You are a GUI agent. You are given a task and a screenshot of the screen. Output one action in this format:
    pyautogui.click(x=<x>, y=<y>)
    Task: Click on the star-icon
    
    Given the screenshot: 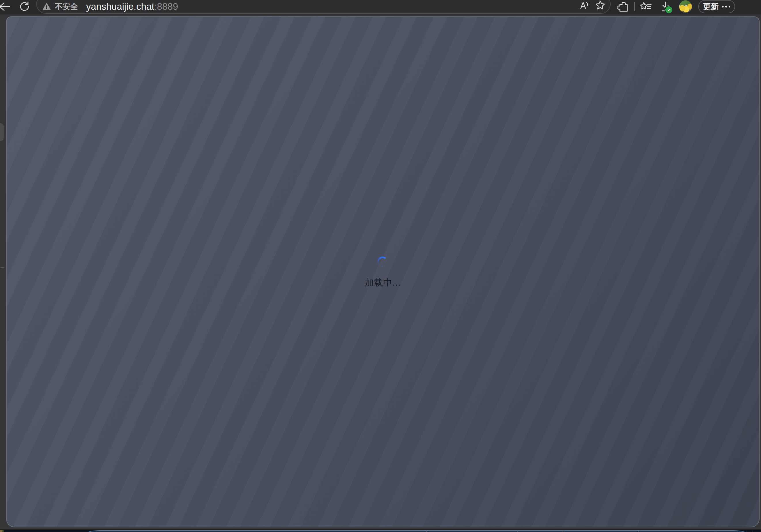 What is the action you would take?
    pyautogui.click(x=601, y=5)
    